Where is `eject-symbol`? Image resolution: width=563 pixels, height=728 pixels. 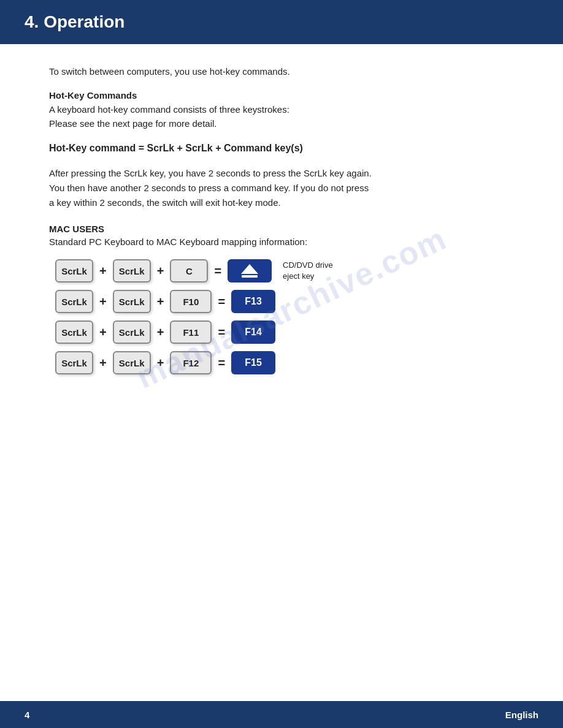
eject-symbol is located at coordinates (250, 271).